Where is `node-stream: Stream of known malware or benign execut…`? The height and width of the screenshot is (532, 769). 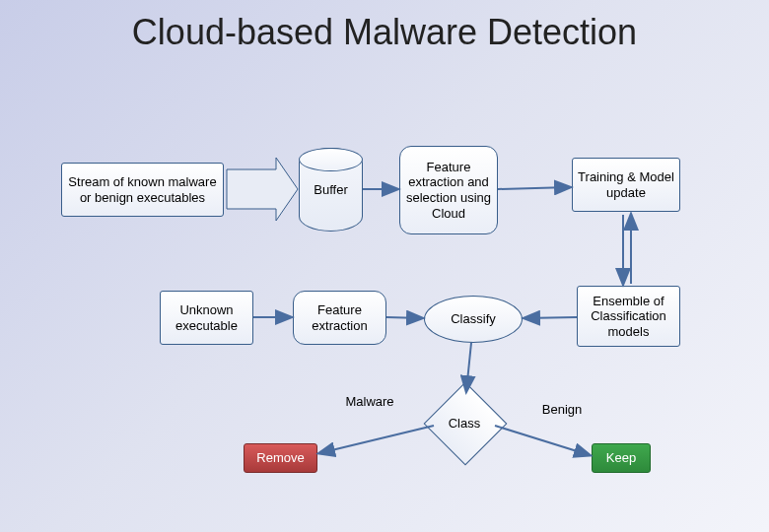
node-stream: Stream of known malware or benign execut… is located at coordinates (142, 189).